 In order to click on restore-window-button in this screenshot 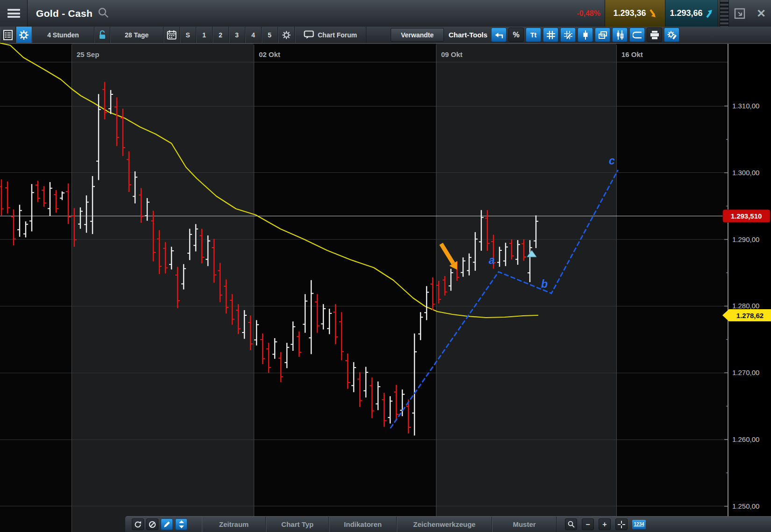, I will do `click(740, 13)`.